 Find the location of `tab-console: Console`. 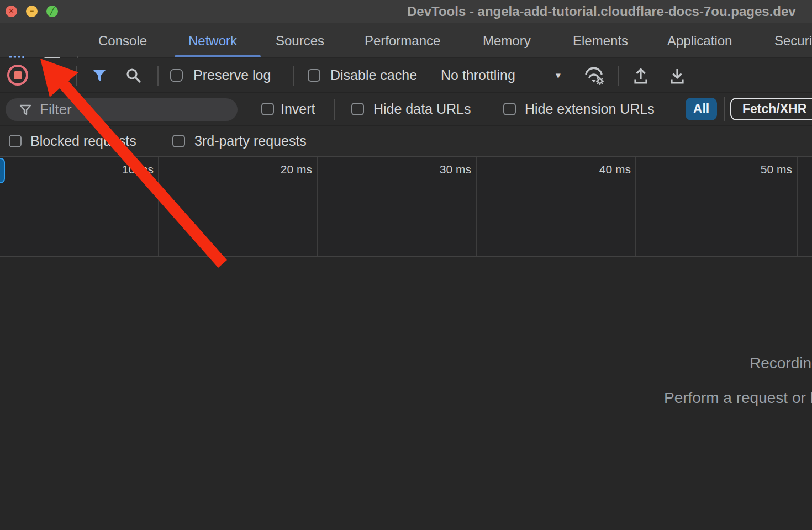

tab-console: Console is located at coordinates (123, 41).